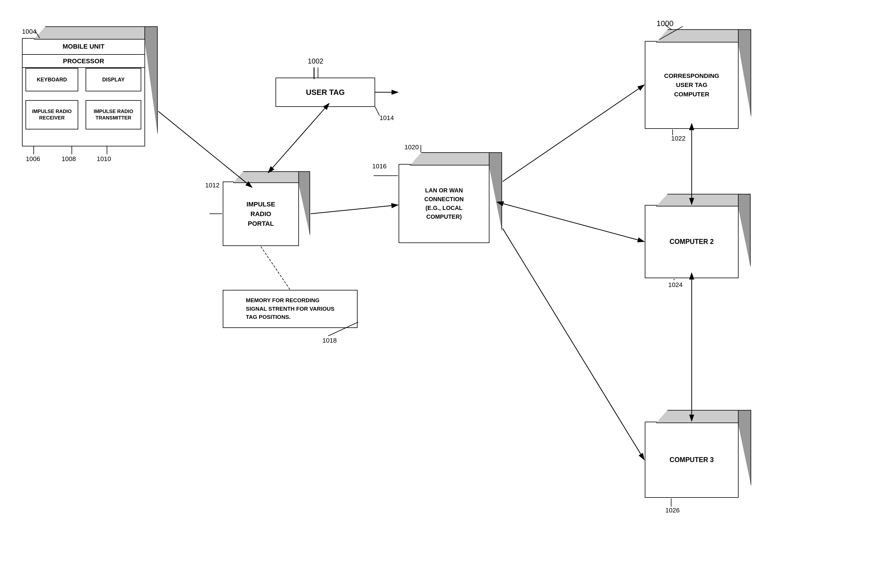 Image resolution: width=881 pixels, height=588 pixels. Describe the element at coordinates (744, 454) in the screenshot. I see `computer3-right` at that location.